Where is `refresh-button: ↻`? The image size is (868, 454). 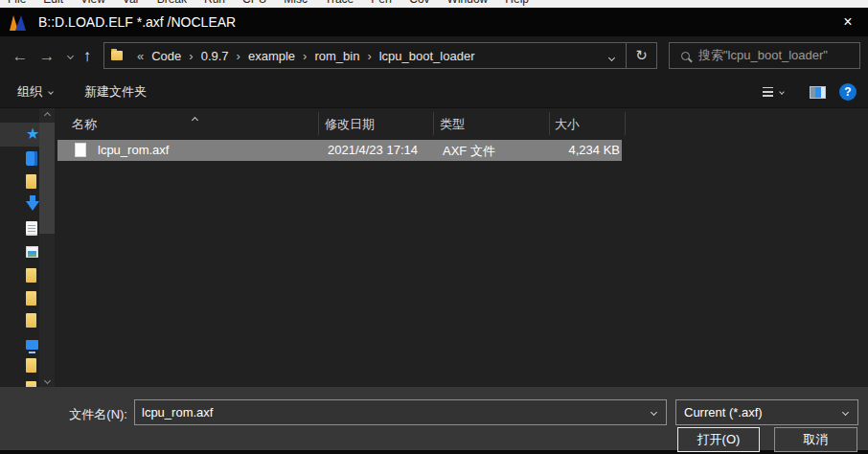
refresh-button: ↻ is located at coordinates (642, 56).